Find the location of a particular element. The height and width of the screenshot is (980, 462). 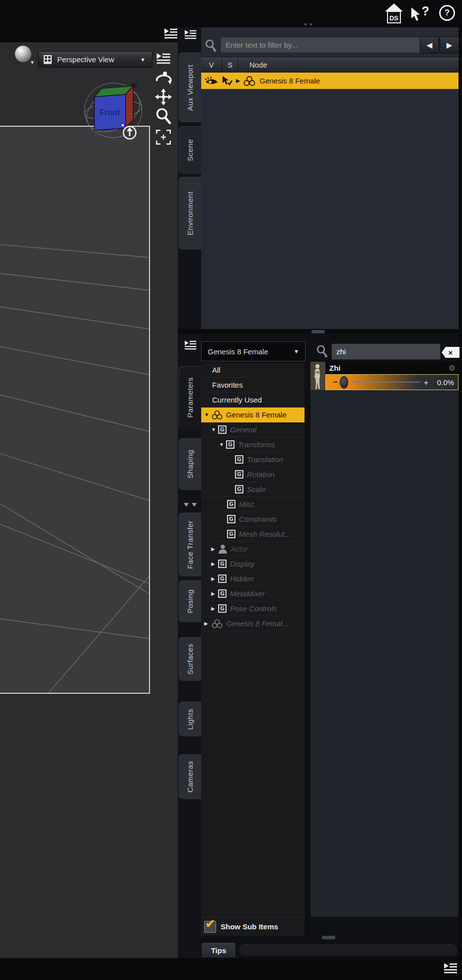

orbit-tool-icon is located at coordinates (163, 79).